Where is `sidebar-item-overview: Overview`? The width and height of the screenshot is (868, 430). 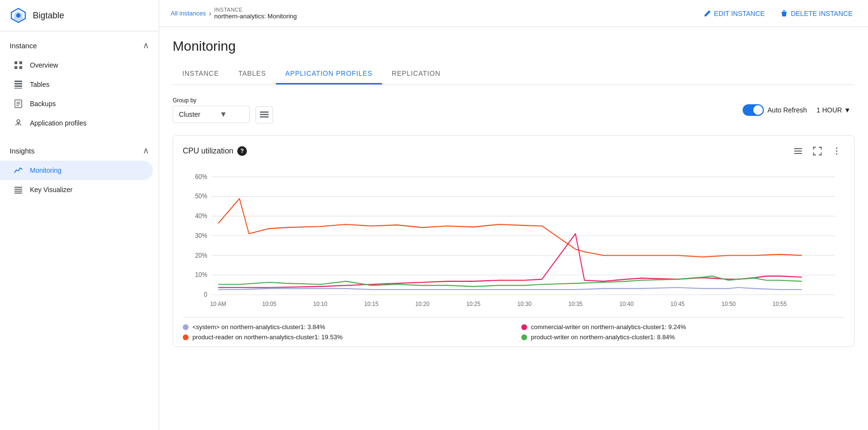
sidebar-item-overview: Overview is located at coordinates (76, 65).